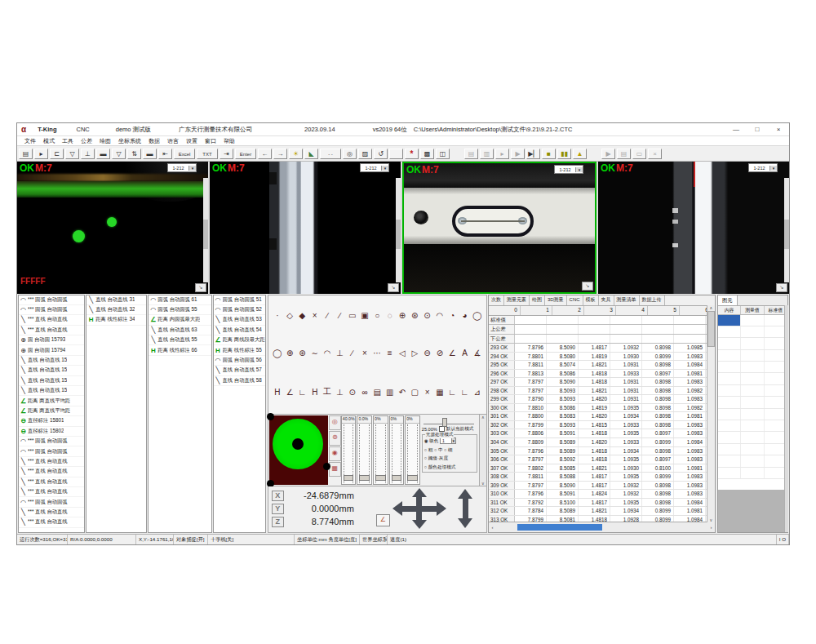 The image size is (816, 644). I want to click on measure-tool-icon: ▥, so click(390, 392).